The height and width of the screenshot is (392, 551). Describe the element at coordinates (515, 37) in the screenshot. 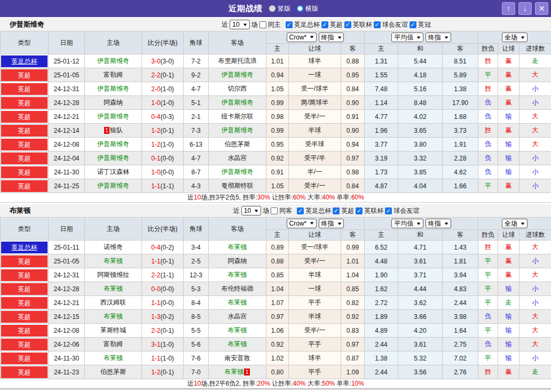

I see `fulltime-group-header: 全场▼` at that location.